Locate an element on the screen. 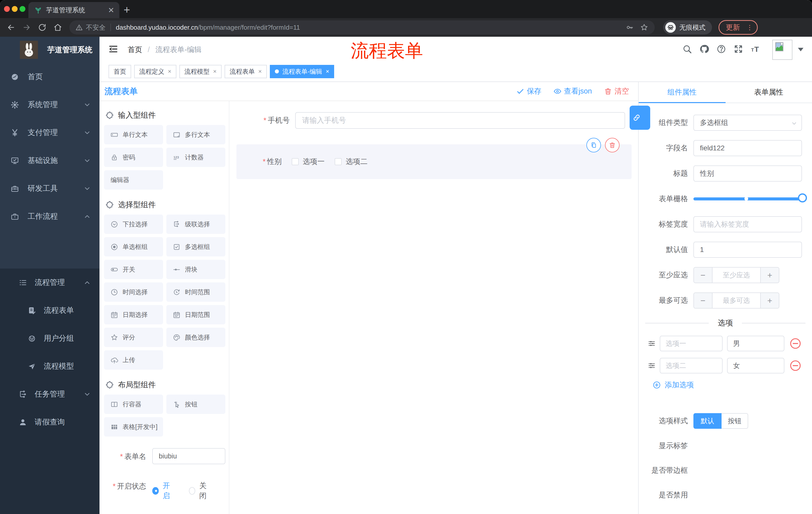 This screenshot has height=514, width=812. palette-item-row-container: 行容器 is located at coordinates (134, 404).